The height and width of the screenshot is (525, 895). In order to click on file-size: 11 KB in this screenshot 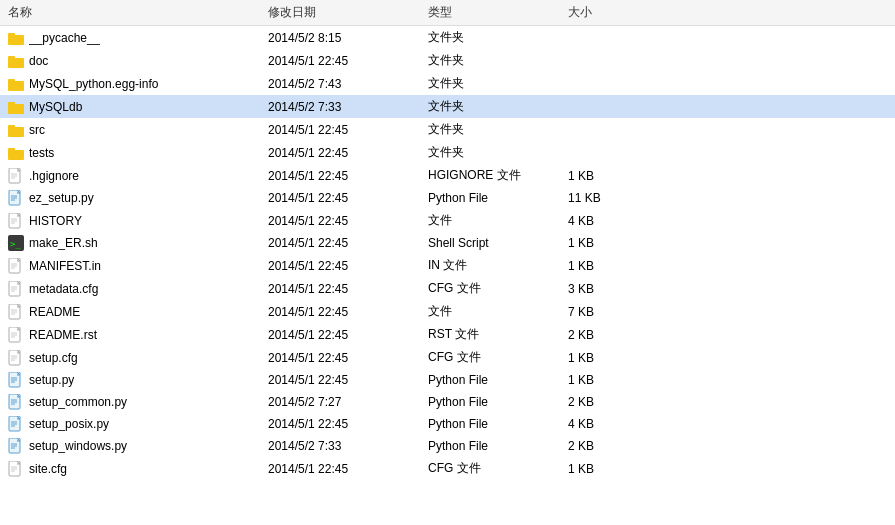, I will do `click(608, 198)`.